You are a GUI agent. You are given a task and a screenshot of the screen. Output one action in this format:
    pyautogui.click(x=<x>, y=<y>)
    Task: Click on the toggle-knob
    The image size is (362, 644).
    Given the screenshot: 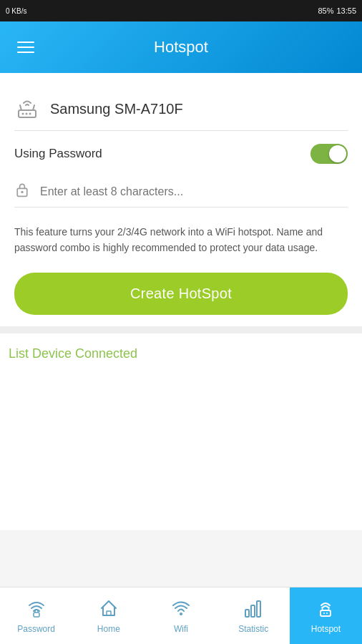 What is the action you would take?
    pyautogui.click(x=338, y=154)
    